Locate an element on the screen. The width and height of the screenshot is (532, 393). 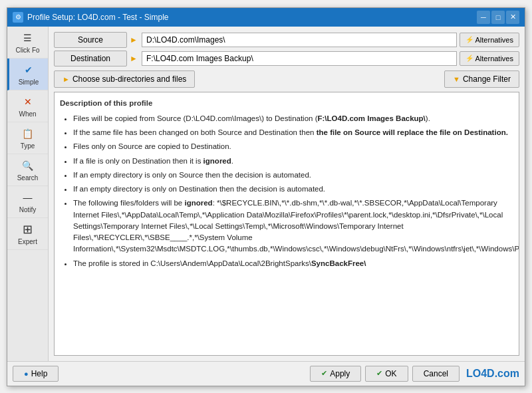
list-item: The profile is stored in C:\Users\Andem\… is located at coordinates (293, 263).